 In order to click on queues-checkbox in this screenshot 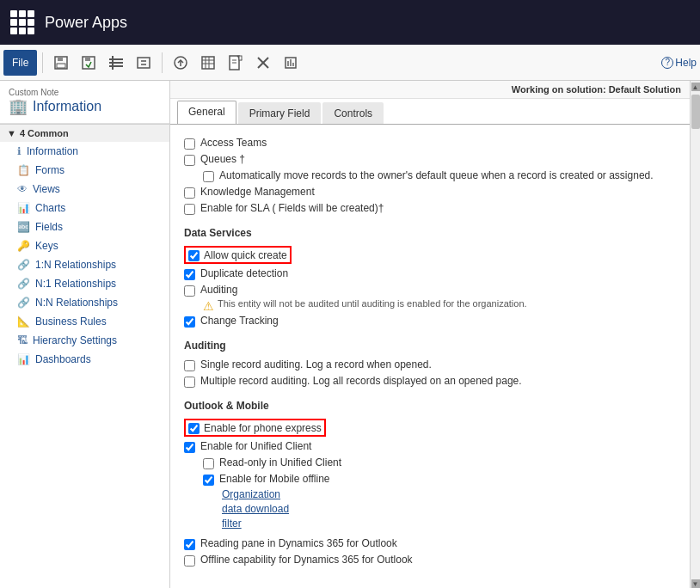, I will do `click(189, 160)`.